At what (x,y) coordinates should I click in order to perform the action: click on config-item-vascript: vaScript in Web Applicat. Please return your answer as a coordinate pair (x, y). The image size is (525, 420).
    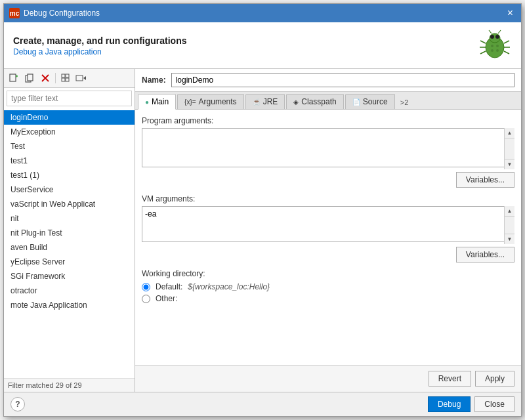
    Looking at the image, I should click on (70, 204).